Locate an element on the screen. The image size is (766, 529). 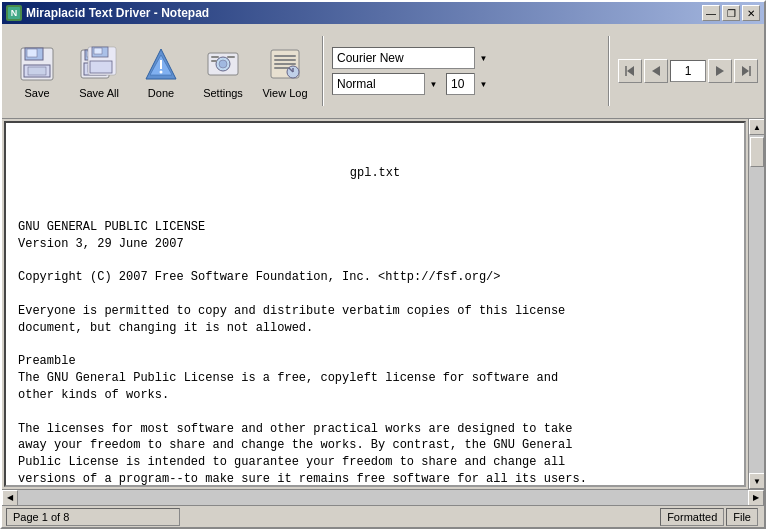
scroll-thumb-v is located at coordinates (757, 152).